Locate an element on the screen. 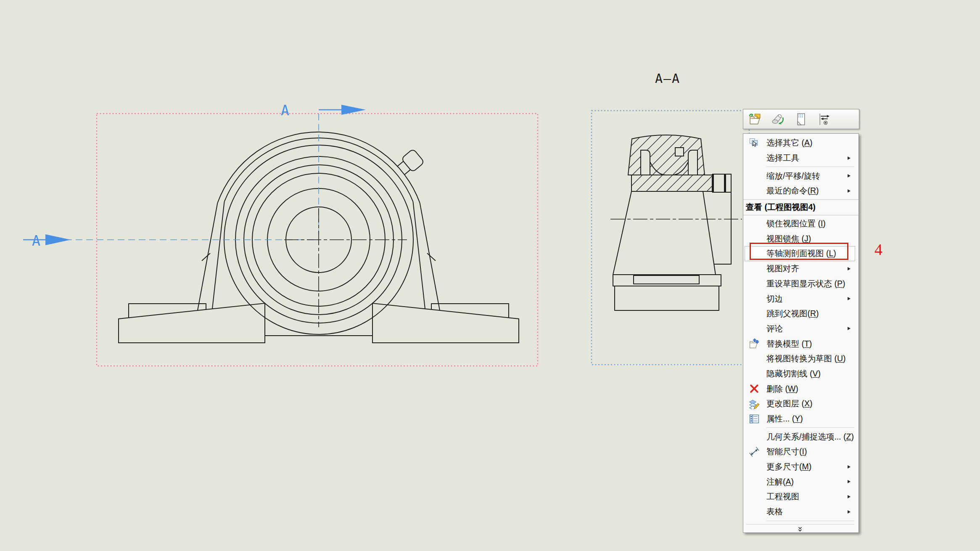  update-view-icon is located at coordinates (778, 119).